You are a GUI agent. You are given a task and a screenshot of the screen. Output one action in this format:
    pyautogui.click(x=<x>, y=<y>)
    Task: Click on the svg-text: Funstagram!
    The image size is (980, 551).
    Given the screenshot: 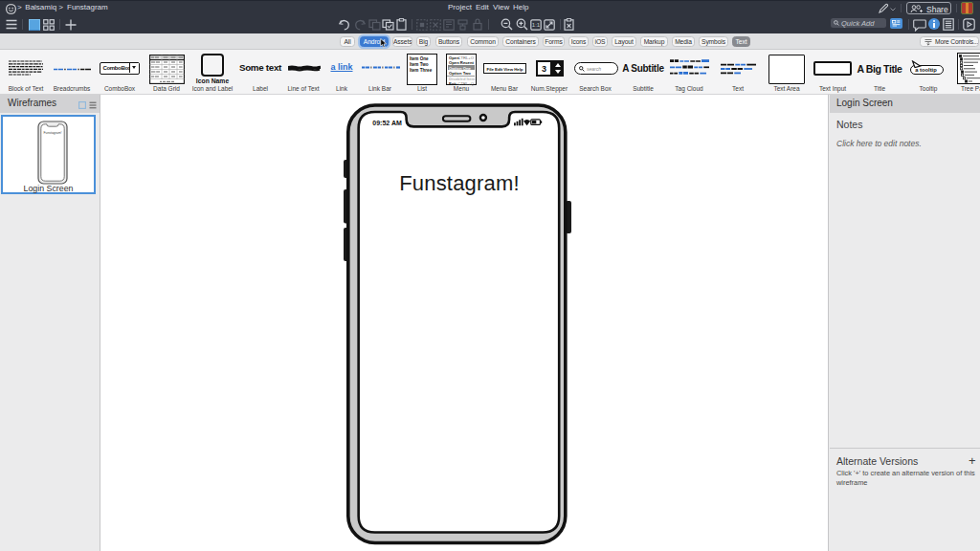 What is the action you would take?
    pyautogui.click(x=52, y=133)
    